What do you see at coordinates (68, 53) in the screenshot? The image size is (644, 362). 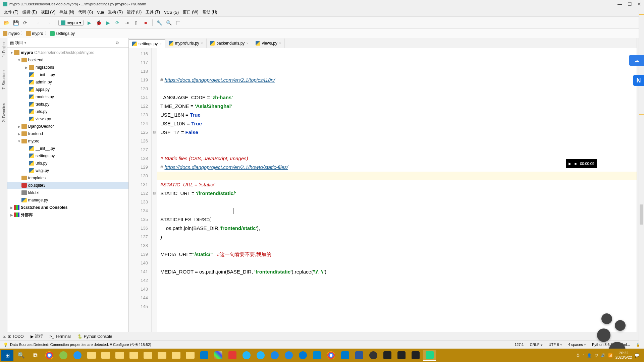 I see `tree-item: ▼mypro C:\Users\lenovo\Desktop\b\mypro` at bounding box center [68, 53].